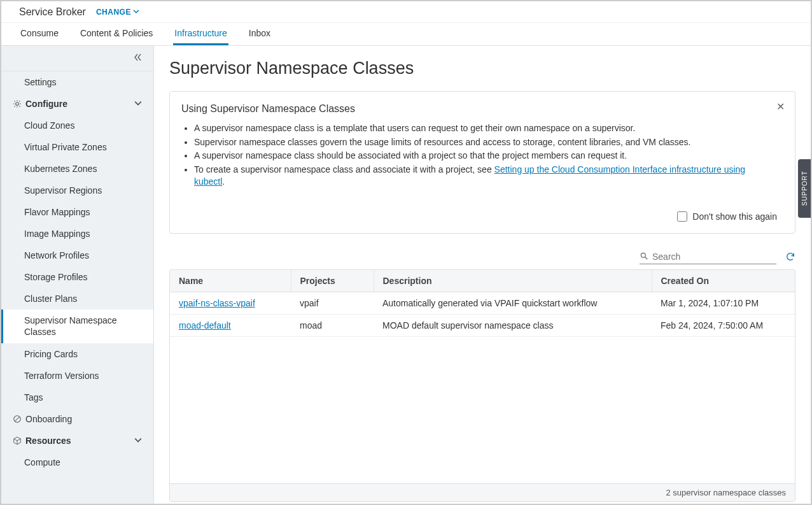  Describe the element at coordinates (39, 34) in the screenshot. I see `tab-consume: Consume` at that location.